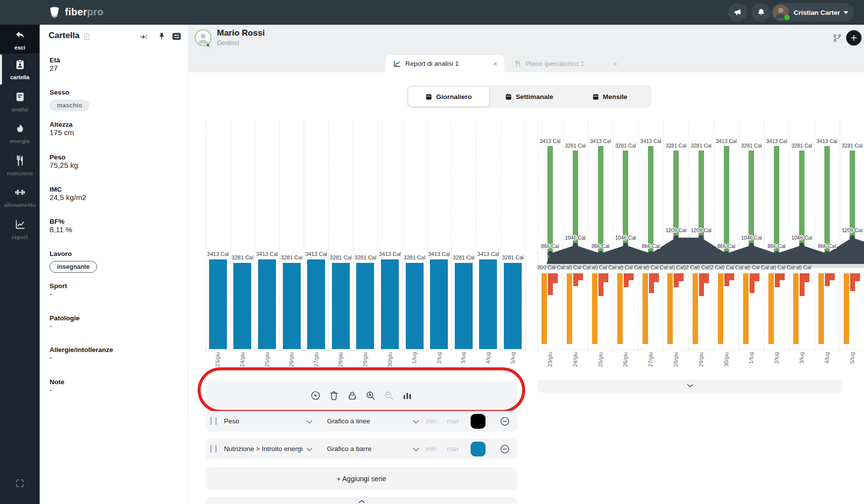 The image size is (864, 504). What do you see at coordinates (366, 359) in the screenshot?
I see `date-label: 29/giu` at bounding box center [366, 359].